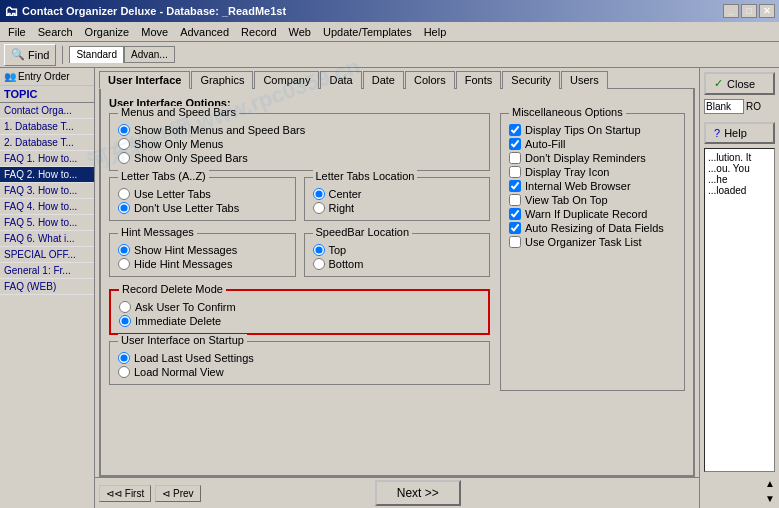  I want to click on close-button: ✓ Close, so click(740, 84).